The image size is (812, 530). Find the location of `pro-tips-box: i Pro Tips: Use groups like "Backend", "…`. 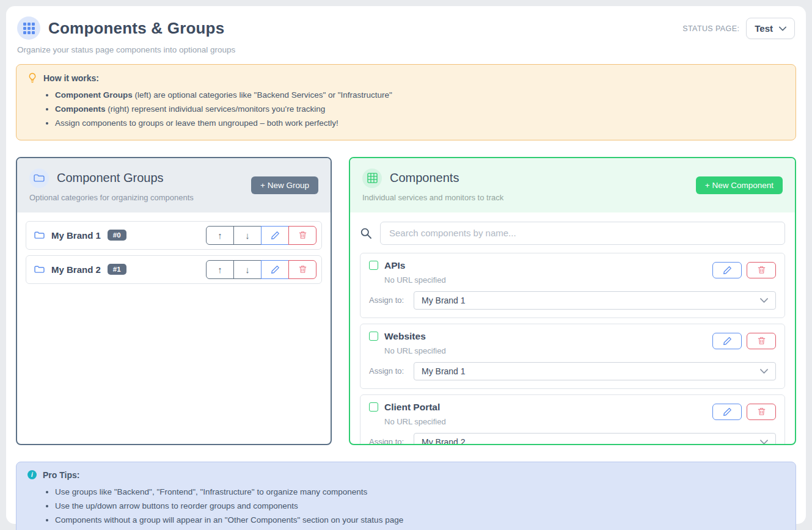

pro-tips-box: i Pro Tips: Use groups like "Backend", "… is located at coordinates (406, 496).